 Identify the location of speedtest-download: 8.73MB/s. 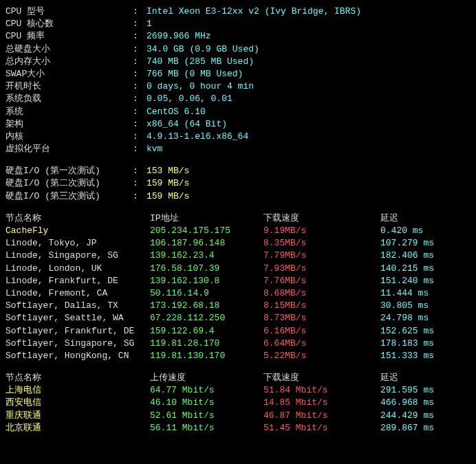
(322, 318).